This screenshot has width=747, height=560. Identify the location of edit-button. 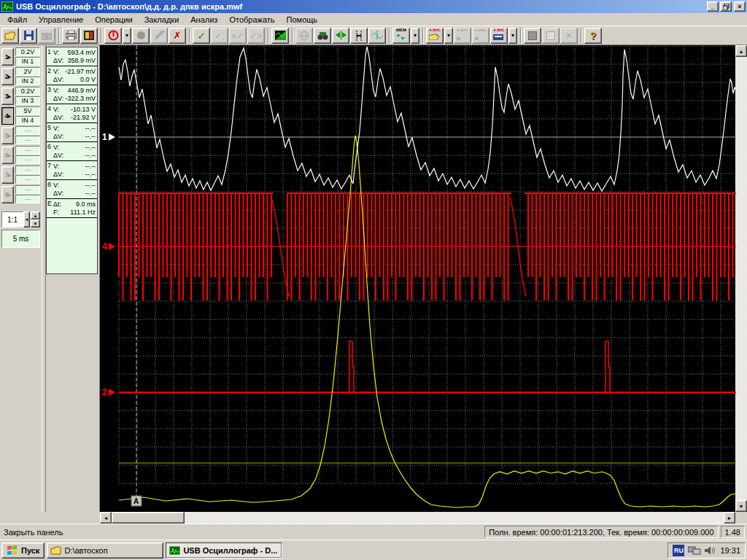
(159, 36).